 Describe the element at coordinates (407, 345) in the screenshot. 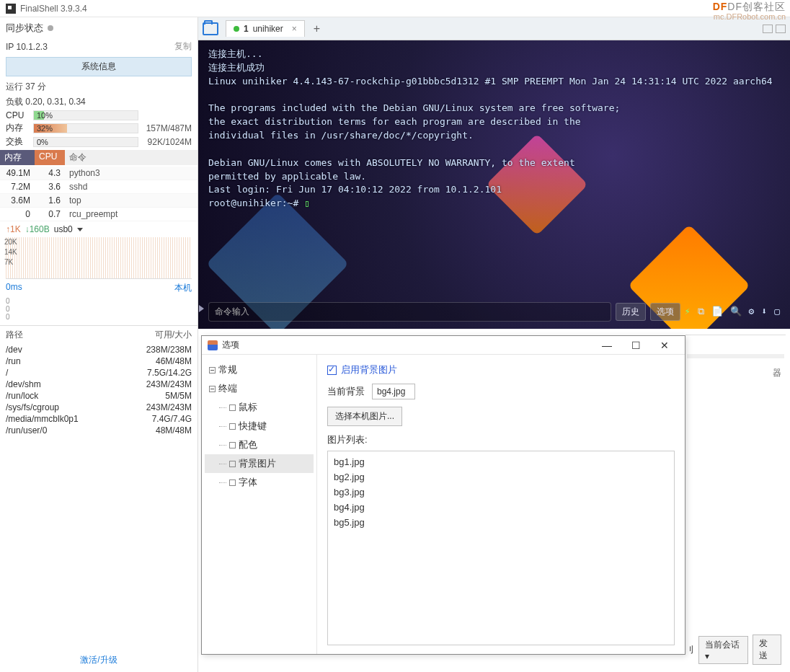

I see `dialog-title: 选项` at that location.